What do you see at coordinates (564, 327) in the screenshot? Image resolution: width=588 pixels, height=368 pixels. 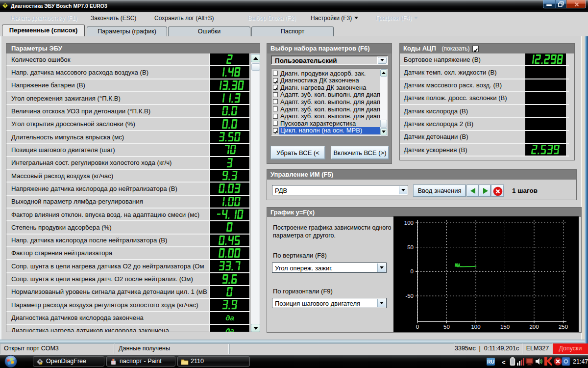 I see `svg-text: 250` at bounding box center [564, 327].